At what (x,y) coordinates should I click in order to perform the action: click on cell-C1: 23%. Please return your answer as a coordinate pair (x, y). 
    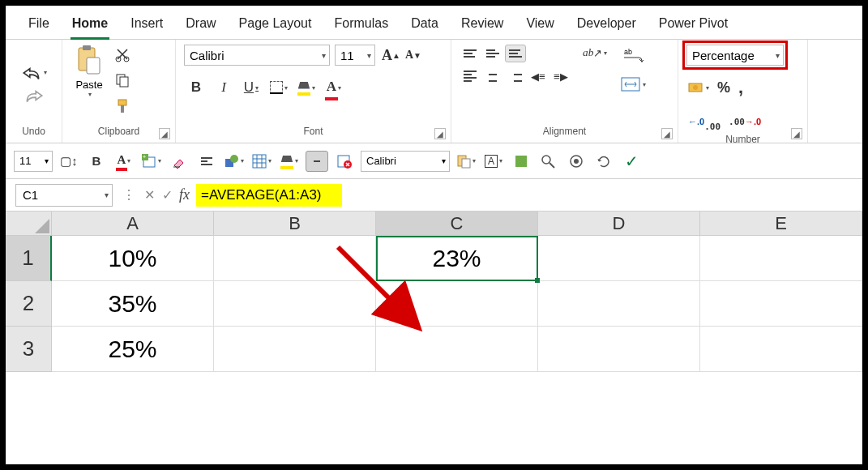
    Looking at the image, I should click on (457, 258).